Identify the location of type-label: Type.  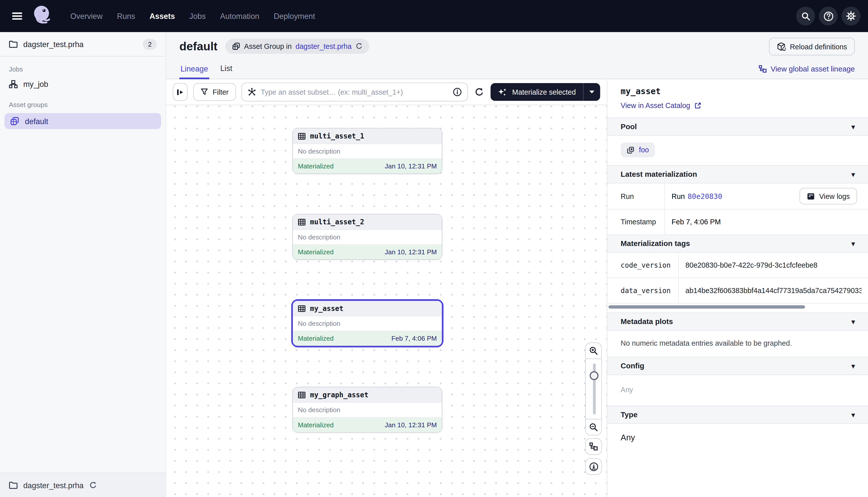
(629, 415).